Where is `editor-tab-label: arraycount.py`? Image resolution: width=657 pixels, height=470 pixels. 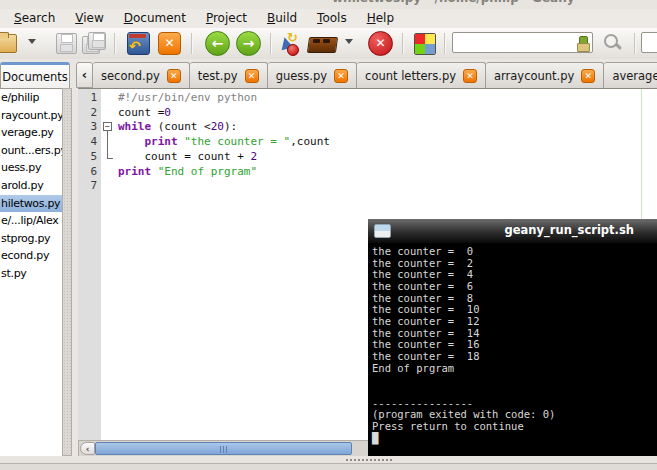 editor-tab-label: arraycount.py is located at coordinates (534, 76).